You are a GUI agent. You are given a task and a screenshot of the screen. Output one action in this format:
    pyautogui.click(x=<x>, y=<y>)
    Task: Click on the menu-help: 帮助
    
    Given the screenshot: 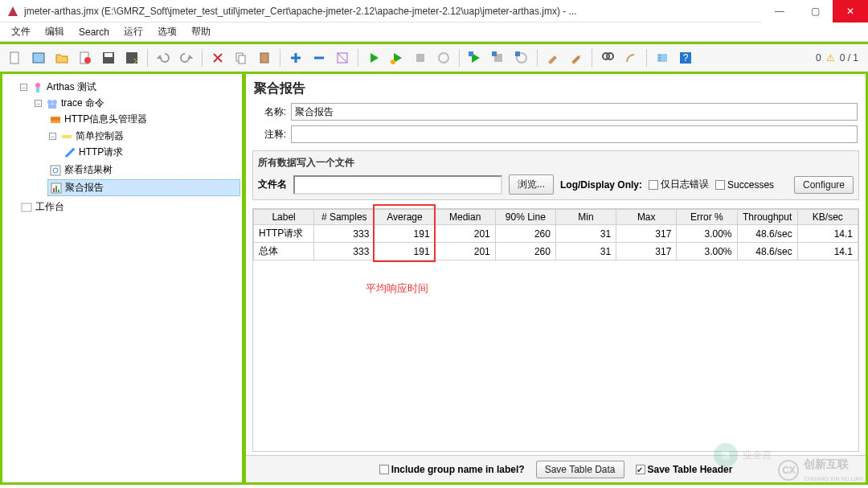 What is the action you would take?
    pyautogui.click(x=201, y=32)
    